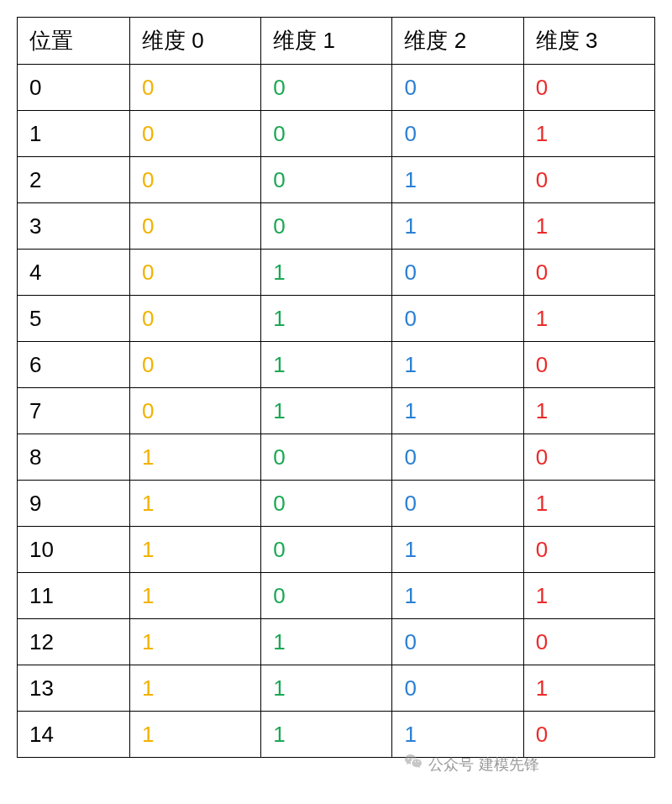 The image size is (672, 804). I want to click on header-dim0: 维度 0, so click(195, 41).